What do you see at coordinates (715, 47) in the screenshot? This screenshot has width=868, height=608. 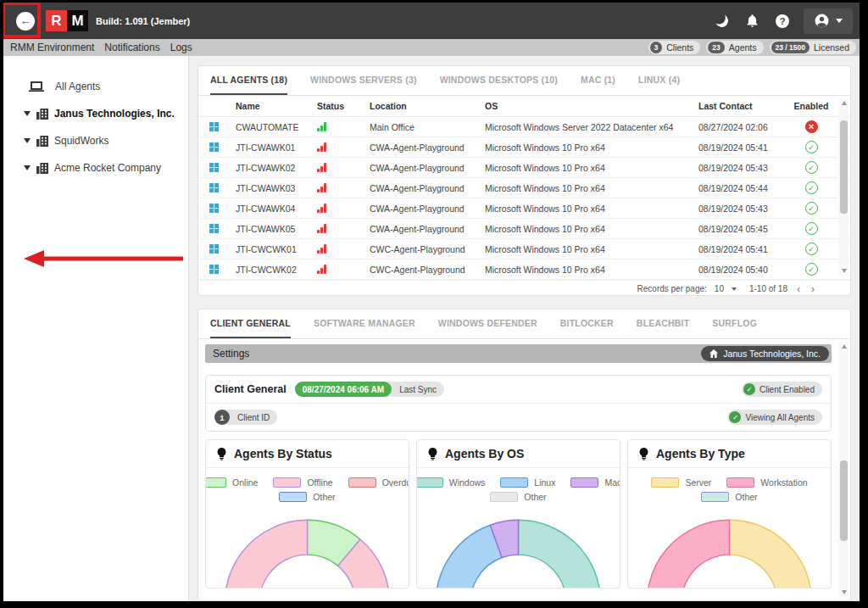 I see `agents-count-badge: 23` at bounding box center [715, 47].